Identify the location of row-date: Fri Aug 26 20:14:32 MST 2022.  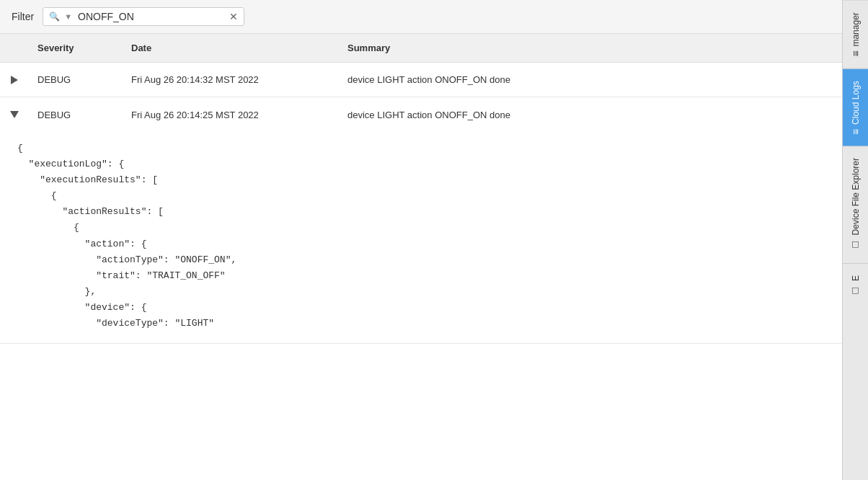
(231, 79).